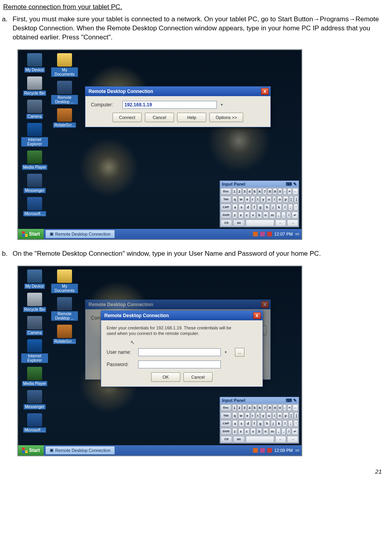  What do you see at coordinates (274, 416) in the screenshot?
I see `keyboard-key: i` at bounding box center [274, 416].